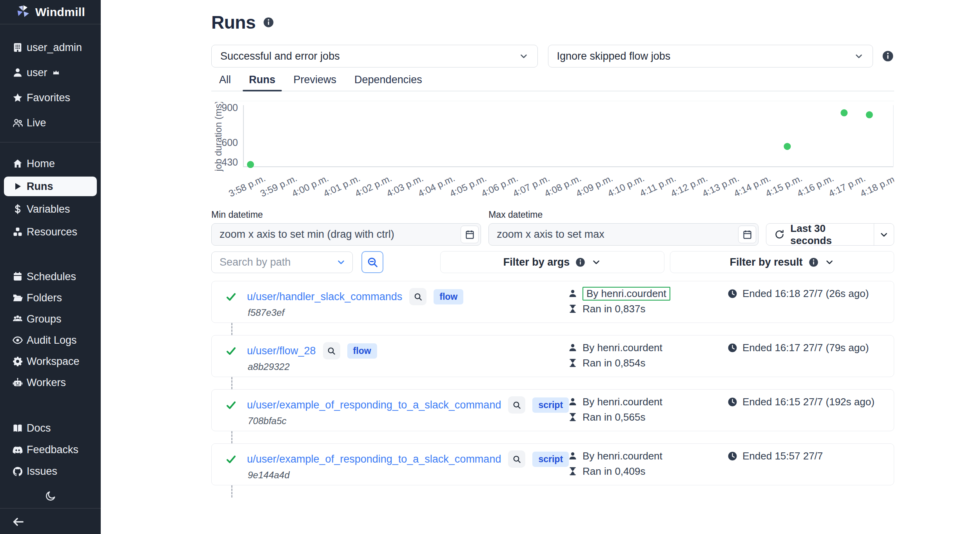  I want to click on dollar-icon, so click(18, 209).